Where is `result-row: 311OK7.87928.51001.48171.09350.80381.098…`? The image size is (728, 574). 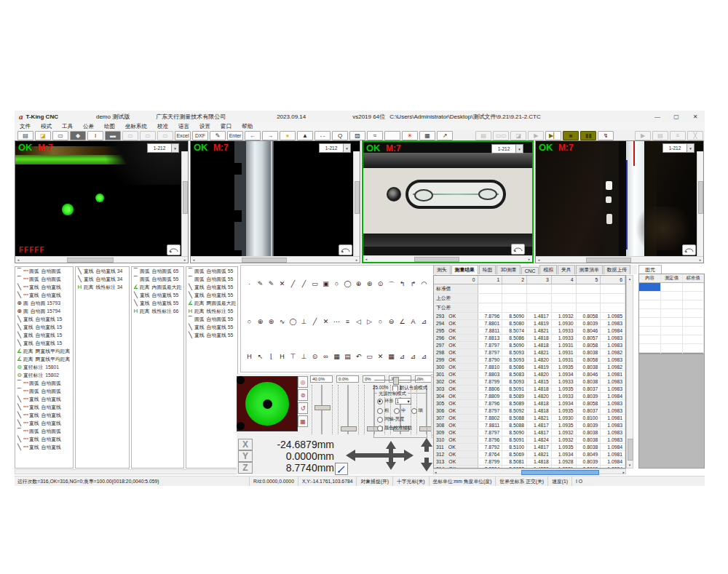 result-row: 311OK7.87928.51001.48171.09350.80381.098… is located at coordinates (530, 447).